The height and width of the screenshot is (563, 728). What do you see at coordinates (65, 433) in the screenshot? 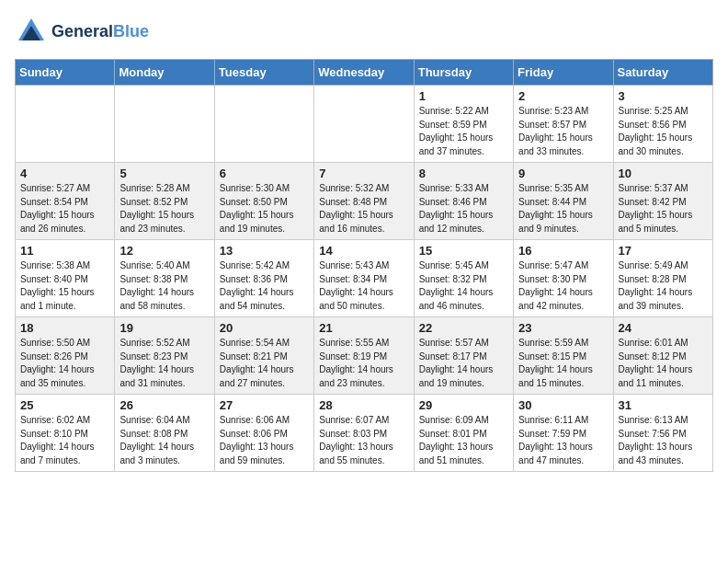
I see `calendar-cell: 25Sunrise: 6:02 AM Sunset: 8:10 PM Dayli…` at bounding box center [65, 433].